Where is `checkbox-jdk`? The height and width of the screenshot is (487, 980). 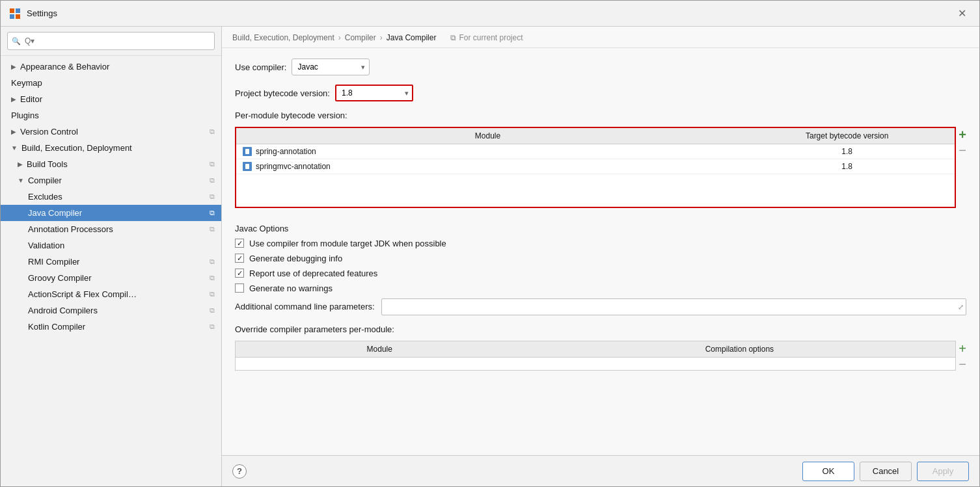
checkbox-jdk is located at coordinates (239, 243).